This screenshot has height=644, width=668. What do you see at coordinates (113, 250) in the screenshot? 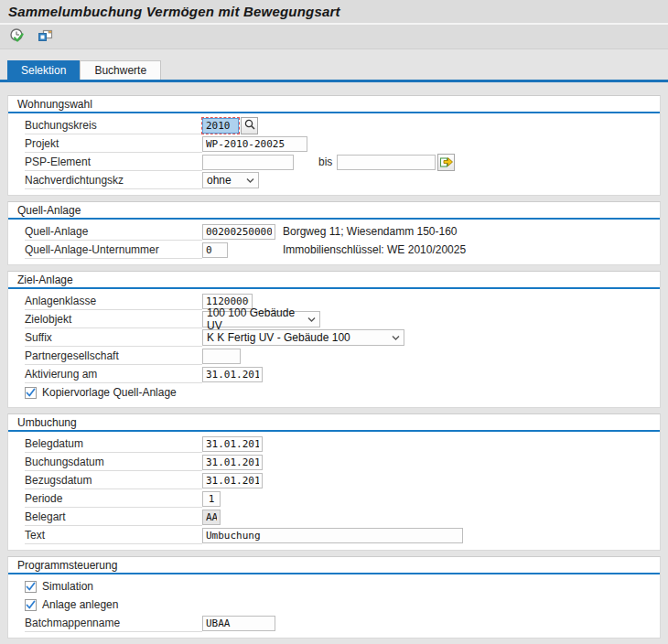
I see `unternummer-label: Quell-Anlage-Unternummer` at bounding box center [113, 250].